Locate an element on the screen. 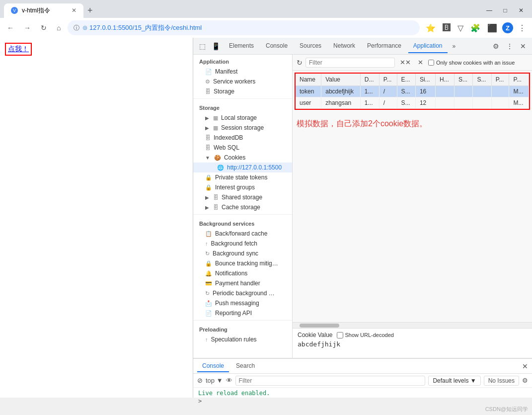 Image resolution: width=532 pixels, height=415 pixels. cookie-expires: S... is located at coordinates (406, 103).